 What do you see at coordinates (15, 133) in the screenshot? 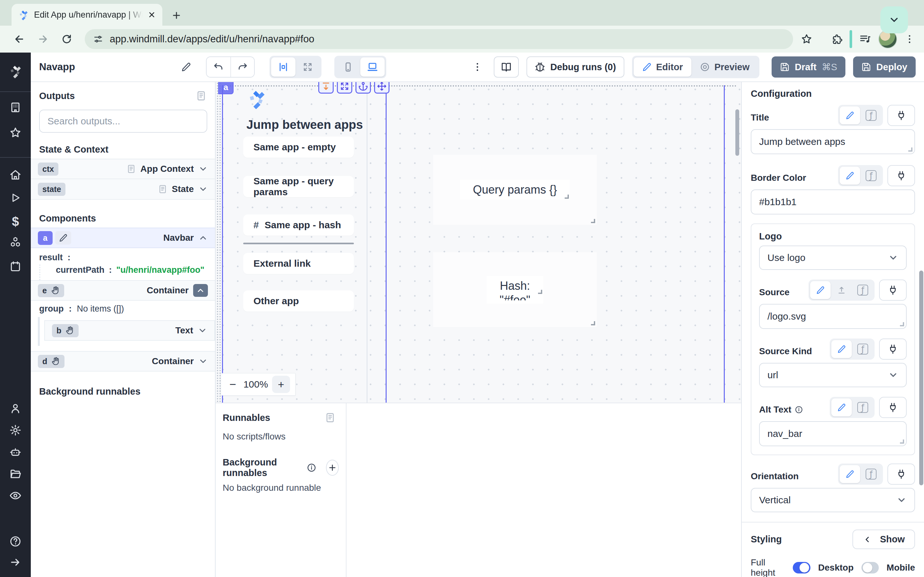
I see `sidebar-item-favorites` at bounding box center [15, 133].